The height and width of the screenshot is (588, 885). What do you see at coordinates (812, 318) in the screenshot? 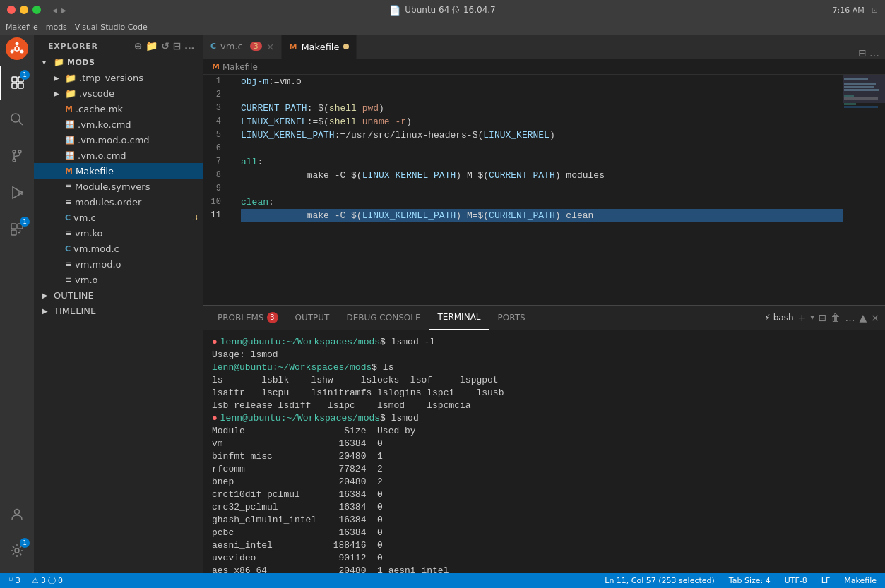
I see `terminal-dropdown-icon: ▾` at bounding box center [812, 318].